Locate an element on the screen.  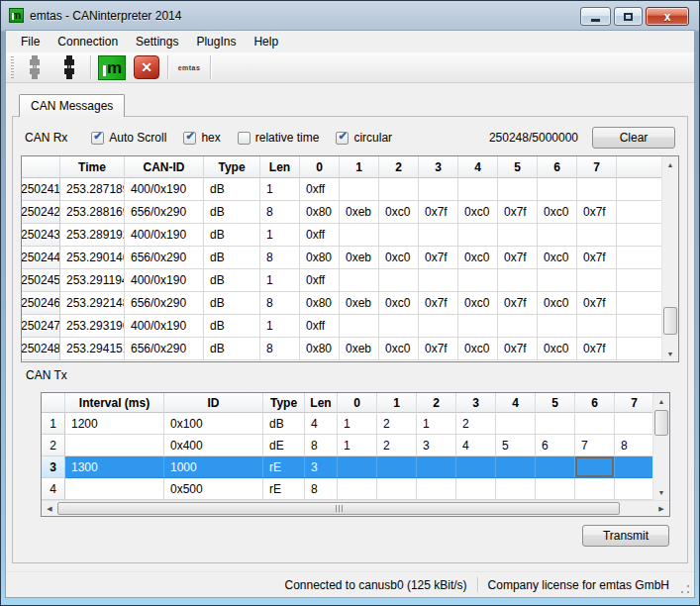
table-cell: 253.290146 is located at coordinates (93, 257).